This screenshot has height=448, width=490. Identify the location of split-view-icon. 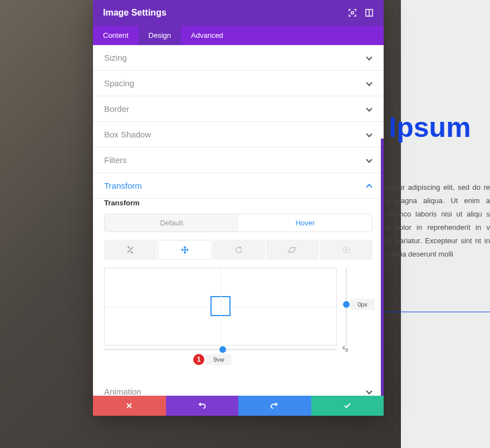
(369, 13).